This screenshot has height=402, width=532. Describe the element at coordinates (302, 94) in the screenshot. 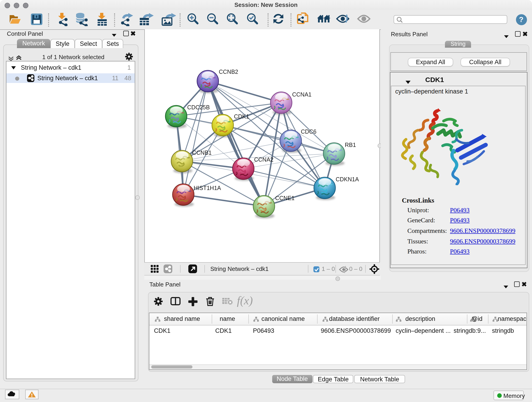

I see `svg-text: CCNA1` at that location.